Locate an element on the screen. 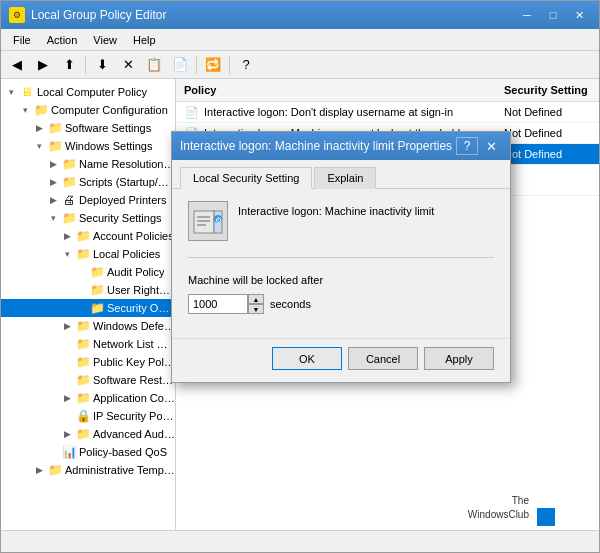  seconds-unit-label: seconds is located at coordinates (290, 304).